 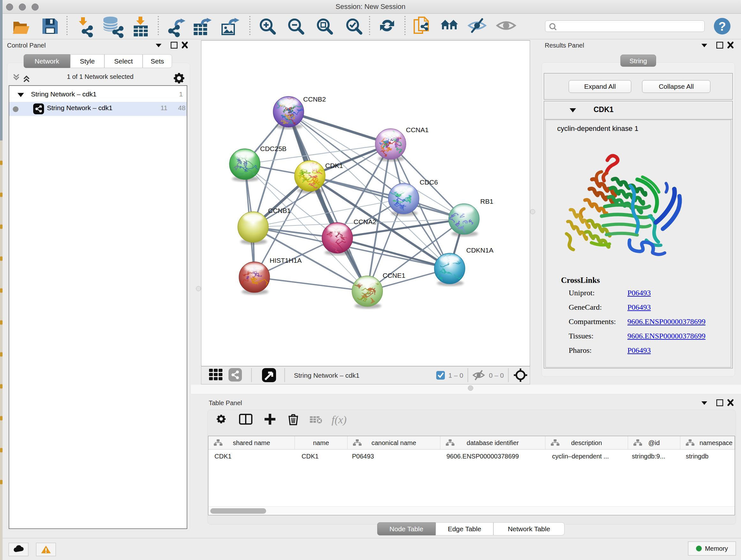 What do you see at coordinates (339, 420) in the screenshot?
I see `svg-text: f(x)` at bounding box center [339, 420].